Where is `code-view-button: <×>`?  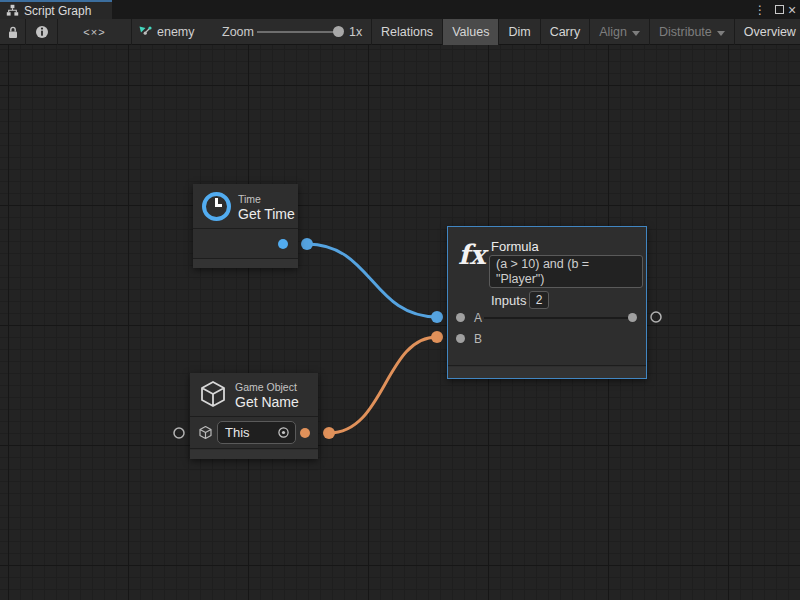
code-view-button: <×> is located at coordinates (94, 32).